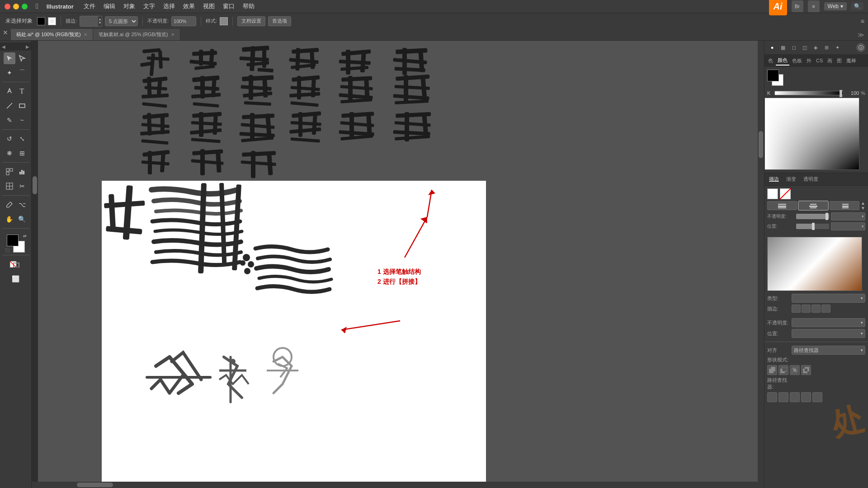 The image size is (868, 488). I want to click on rp-tab-outer: 外, so click(809, 61).